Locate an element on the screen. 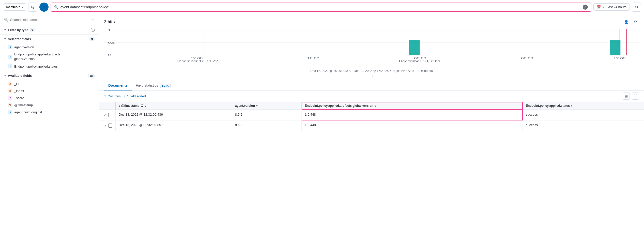 The height and width of the screenshot is (244, 644). field-item-id: @ _id is located at coordinates (49, 84).